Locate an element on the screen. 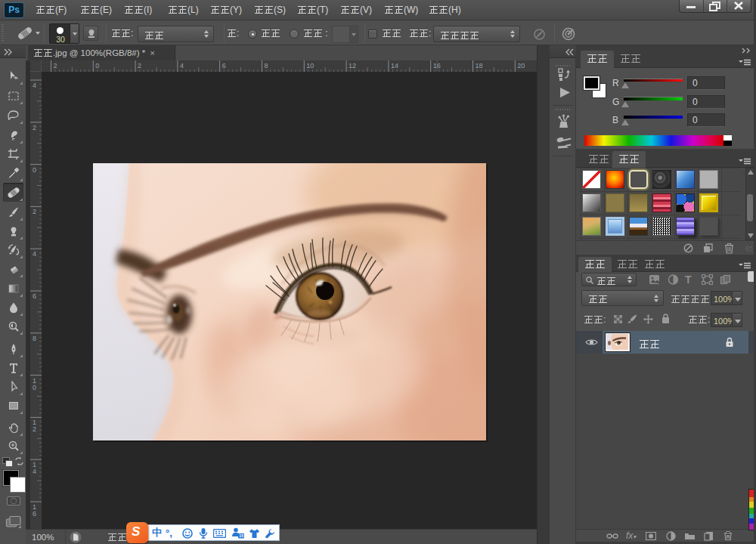 This screenshot has width=756, height=544. svg-text: 14 is located at coordinates (395, 66).